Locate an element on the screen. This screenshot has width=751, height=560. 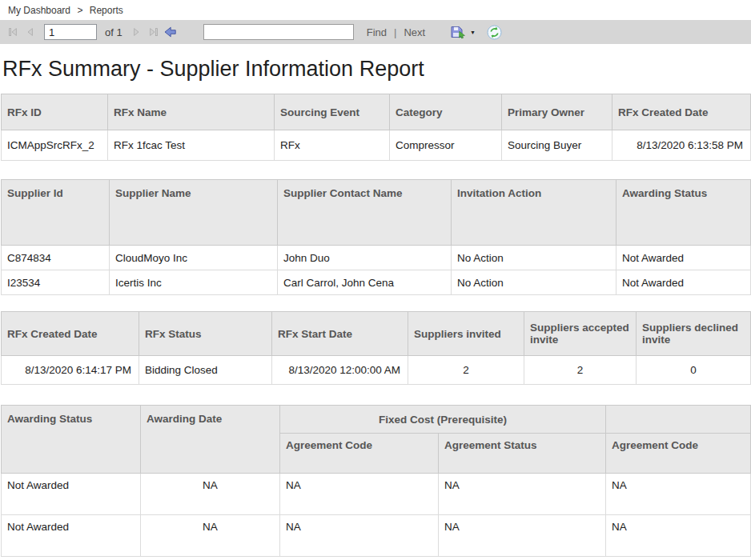
table-cell: Sourcing Buyer is located at coordinates (557, 146).